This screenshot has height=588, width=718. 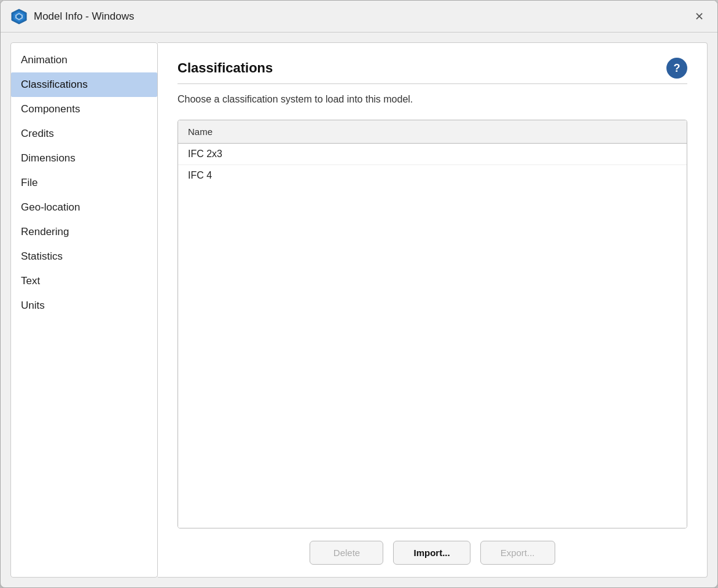 I want to click on sidebar-item-animation: Animation, so click(x=84, y=60).